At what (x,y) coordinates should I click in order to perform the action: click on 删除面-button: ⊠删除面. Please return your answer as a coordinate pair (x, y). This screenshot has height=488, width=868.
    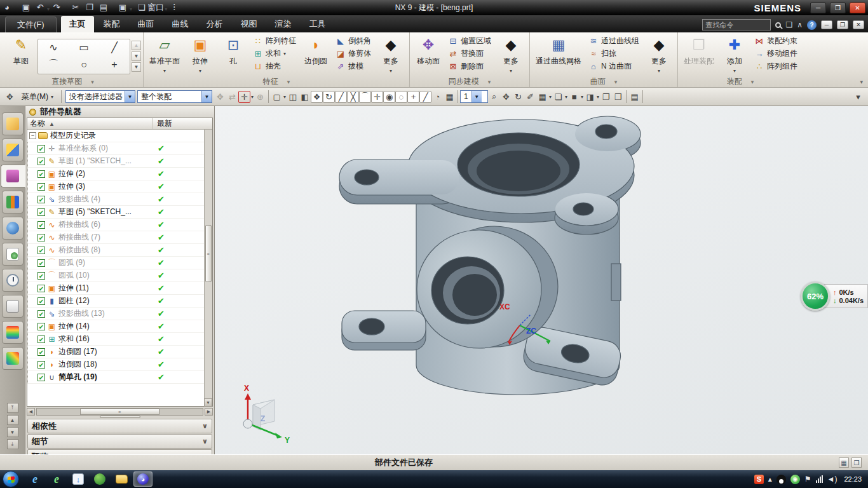
    Looking at the image, I should click on (470, 66).